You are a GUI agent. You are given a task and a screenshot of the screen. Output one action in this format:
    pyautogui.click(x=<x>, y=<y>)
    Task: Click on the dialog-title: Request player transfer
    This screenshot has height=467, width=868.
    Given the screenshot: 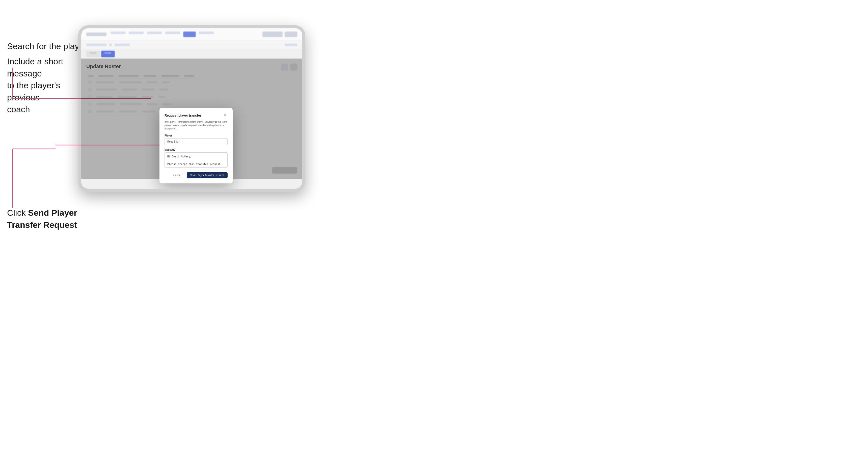 What is the action you would take?
    pyautogui.click(x=183, y=115)
    